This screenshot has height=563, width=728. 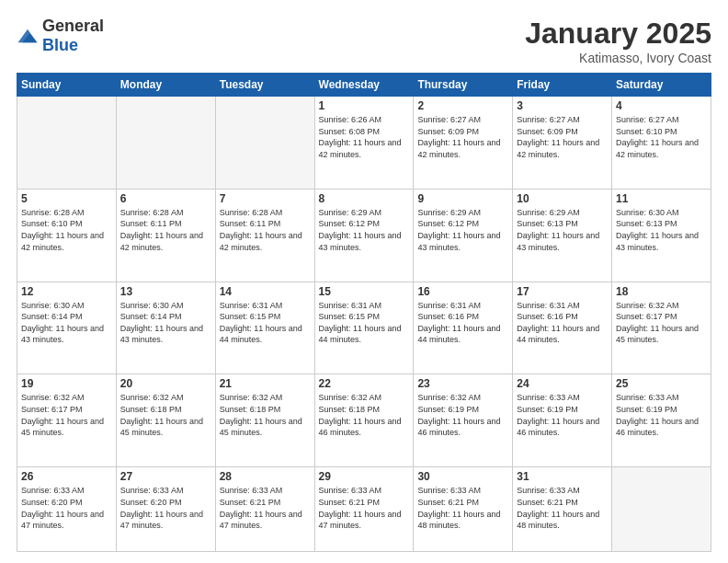 I want to click on calendar-day-cell: 8Sunrise: 6:29 AM Sunset: 6:12 PM Daylig…, so click(x=364, y=236).